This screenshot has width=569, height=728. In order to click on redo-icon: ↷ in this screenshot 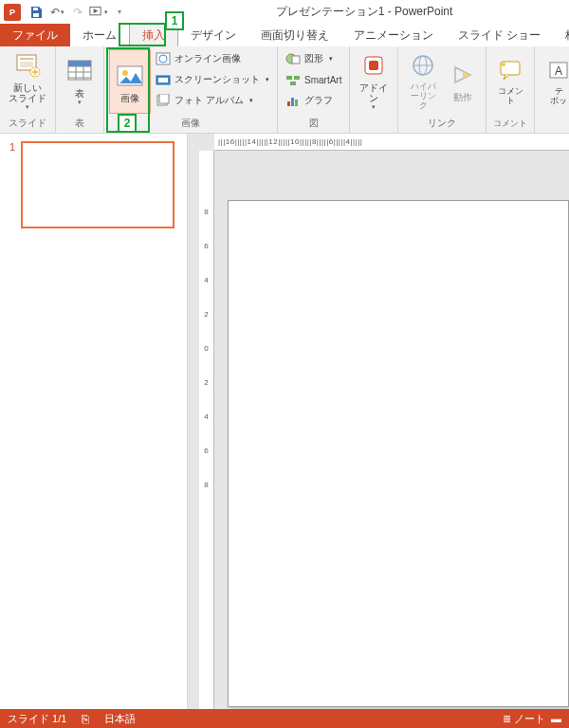, I will do `click(78, 12)`.